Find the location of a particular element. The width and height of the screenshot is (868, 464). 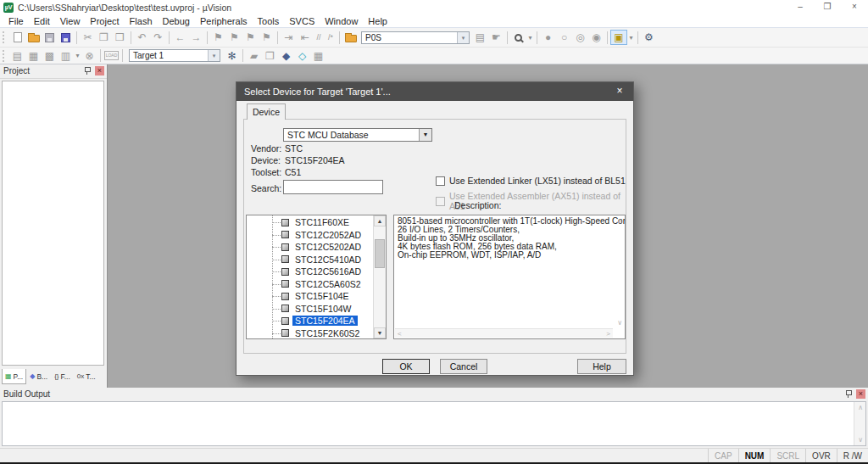

options-for-target-icon: ✻ is located at coordinates (232, 56).